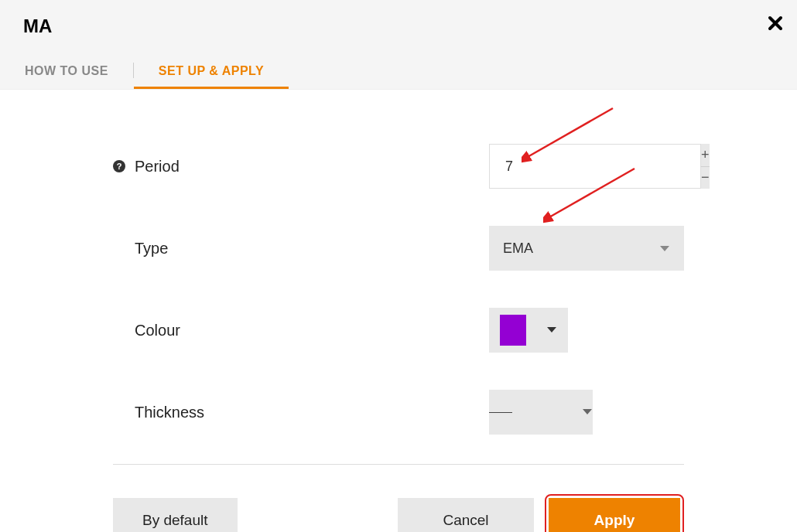 The width and height of the screenshot is (797, 532). What do you see at coordinates (211, 77) in the screenshot?
I see `tab-set-up-apply: SET UP & APPLY` at bounding box center [211, 77].